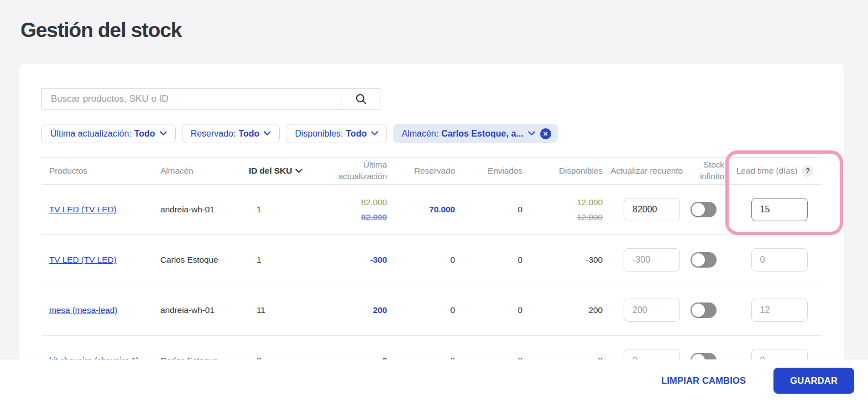 The width and height of the screenshot is (868, 402). I want to click on table-row: mesa (mesa-lead) andreia-wh-01 11 200 0 …, so click(432, 311).